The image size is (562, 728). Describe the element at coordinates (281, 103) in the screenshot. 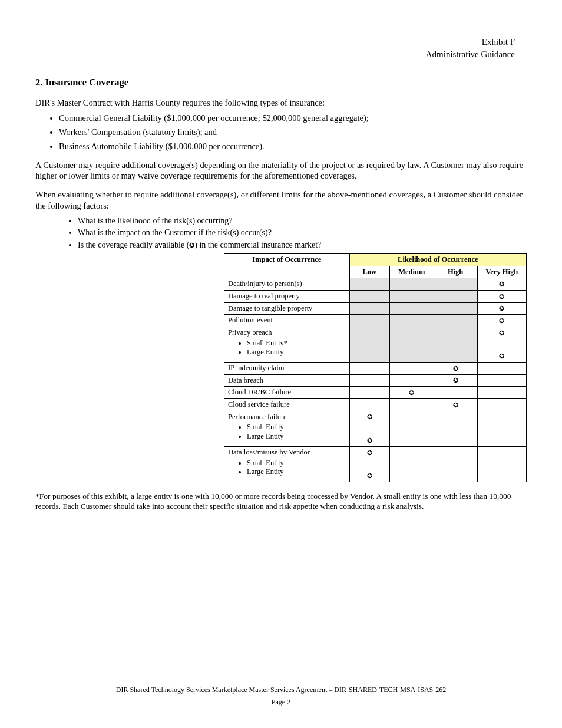

I see `intro-paragraph: DIR's Master Contract with Harris County…` at that location.